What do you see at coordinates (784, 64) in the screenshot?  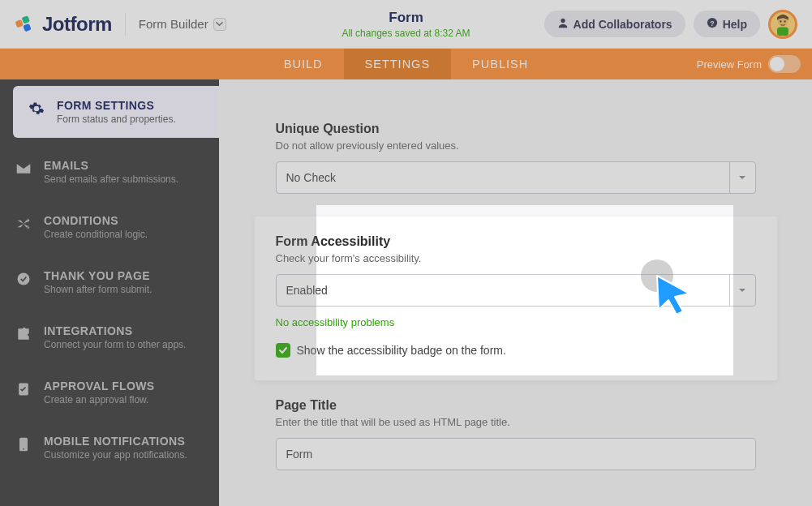 I see `preview-toggle` at bounding box center [784, 64].